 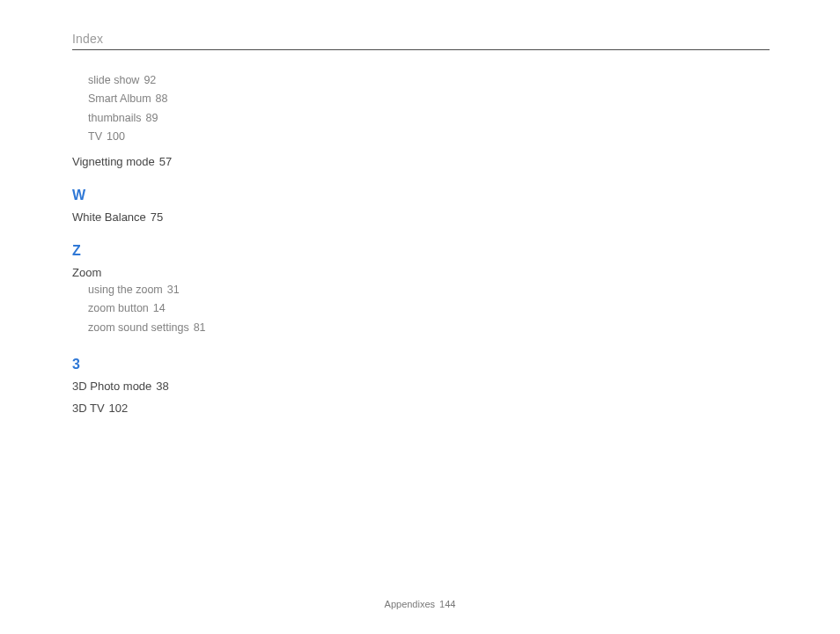 I want to click on index-entry-zoom: Zoom, so click(x=421, y=273).